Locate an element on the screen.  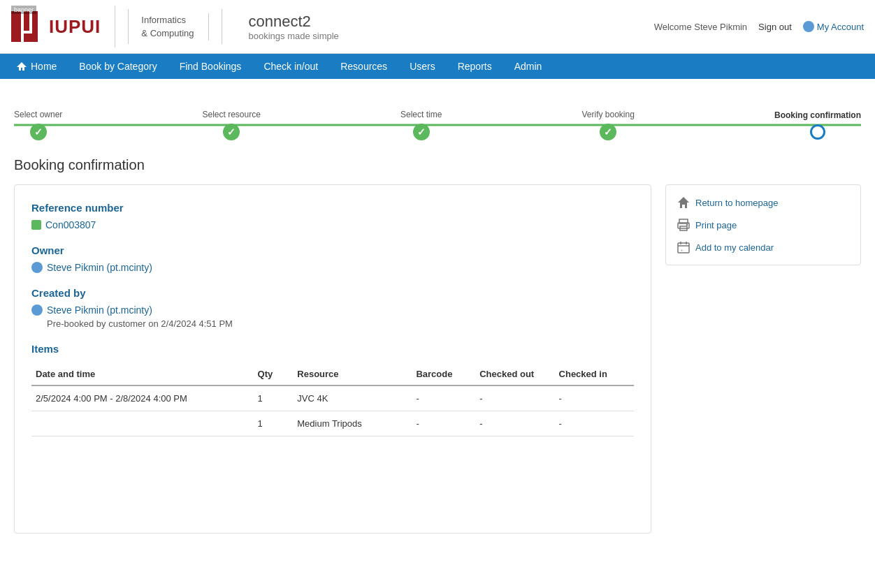
home-icon is located at coordinates (22, 66).